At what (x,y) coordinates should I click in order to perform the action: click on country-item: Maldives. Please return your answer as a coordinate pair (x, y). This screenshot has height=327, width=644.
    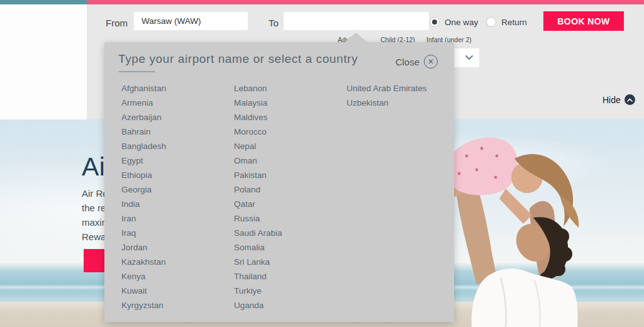
    Looking at the image, I should click on (258, 117).